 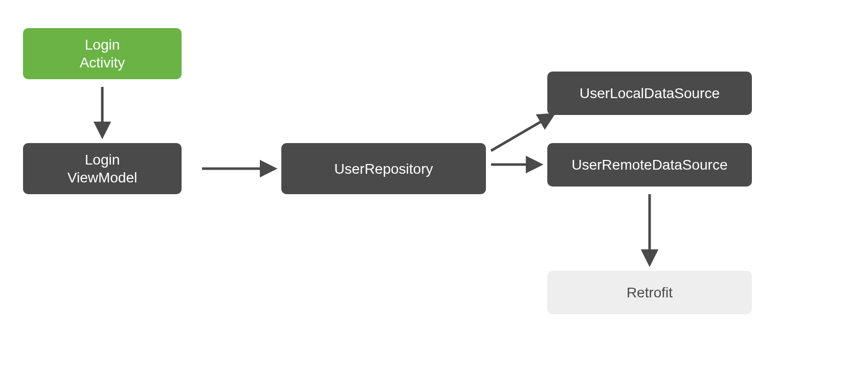 What do you see at coordinates (102, 54) in the screenshot?
I see `node-login-activity: Login Activity` at bounding box center [102, 54].